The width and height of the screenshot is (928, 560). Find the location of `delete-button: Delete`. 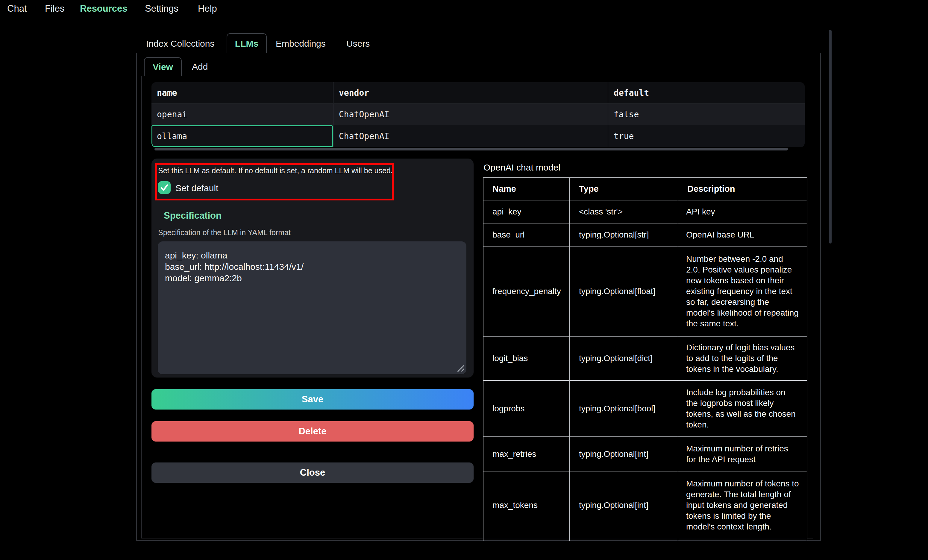

delete-button: Delete is located at coordinates (313, 431).